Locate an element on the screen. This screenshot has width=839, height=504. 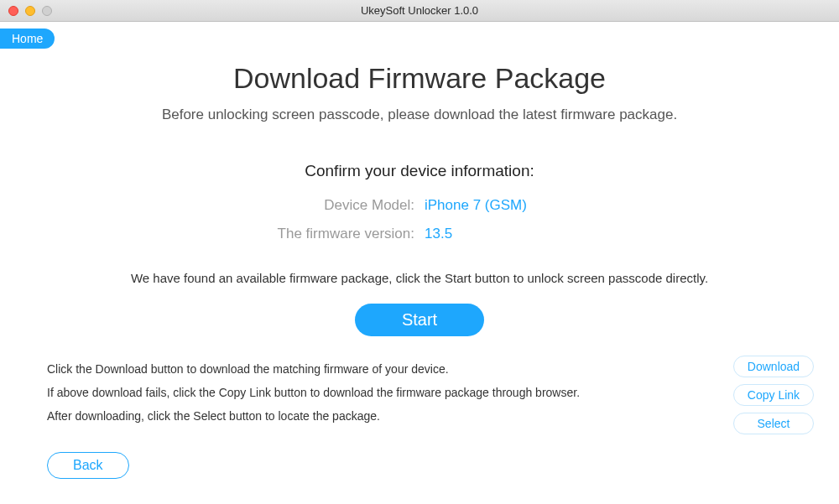
page-title: Download Firmware Package is located at coordinates (420, 79).